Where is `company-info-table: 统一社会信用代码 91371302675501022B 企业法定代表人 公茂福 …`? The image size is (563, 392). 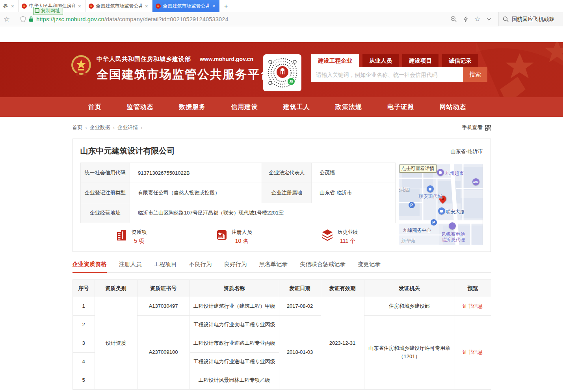 company-info-table: 统一社会信用代码 91371302675501022B 企业法定代表人 公茂福 … is located at coordinates (238, 193).